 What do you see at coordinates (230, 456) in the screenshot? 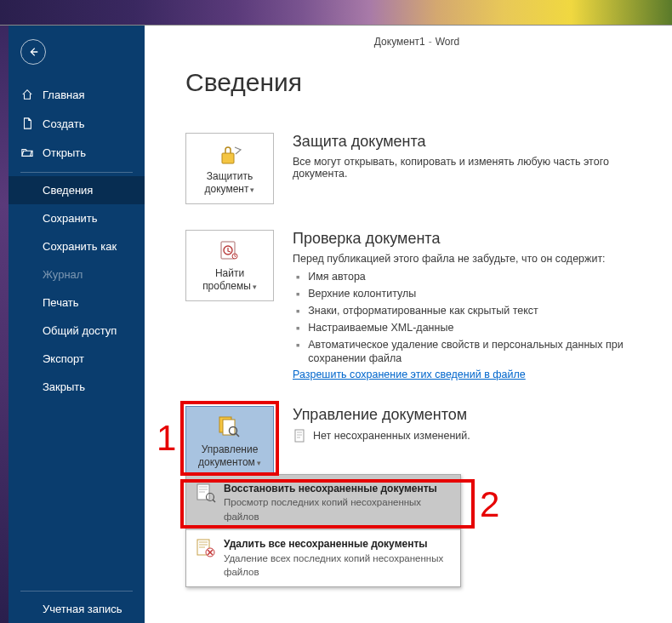
I see `tile-label: Управление документом▾` at bounding box center [230, 456].